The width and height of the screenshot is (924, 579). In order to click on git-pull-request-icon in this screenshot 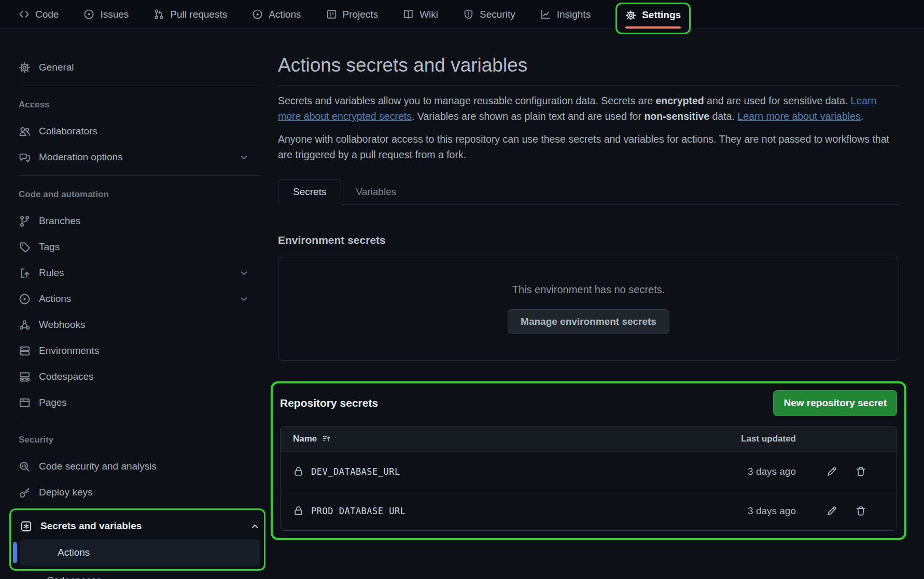, I will do `click(159, 15)`.